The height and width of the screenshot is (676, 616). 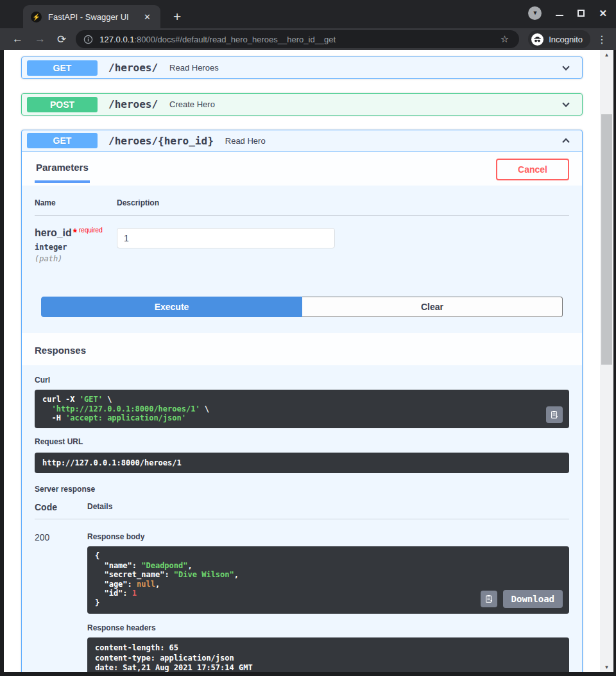 What do you see at coordinates (40, 39) in the screenshot?
I see `forward-icon: →` at bounding box center [40, 39].